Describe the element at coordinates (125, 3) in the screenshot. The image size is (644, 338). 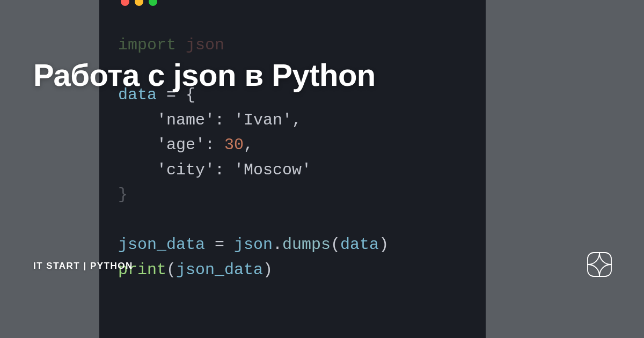
I see `close-icon` at that location.